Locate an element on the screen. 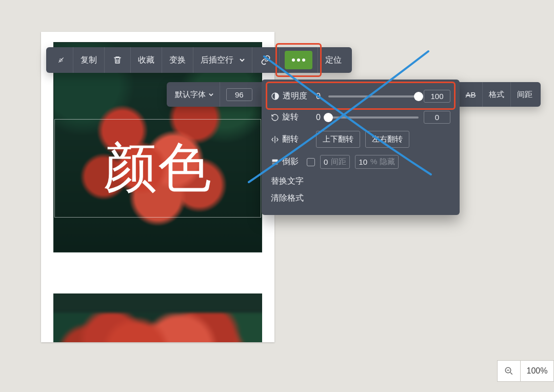 Image resolution: width=554 pixels, height=392 pixels. delete-button is located at coordinates (117, 60).